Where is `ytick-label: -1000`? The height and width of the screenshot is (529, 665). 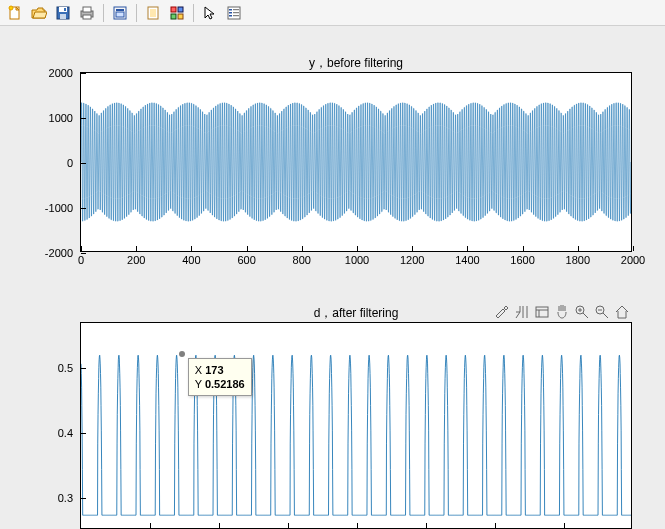
ytick-label: -1000 is located at coordinates (59, 208).